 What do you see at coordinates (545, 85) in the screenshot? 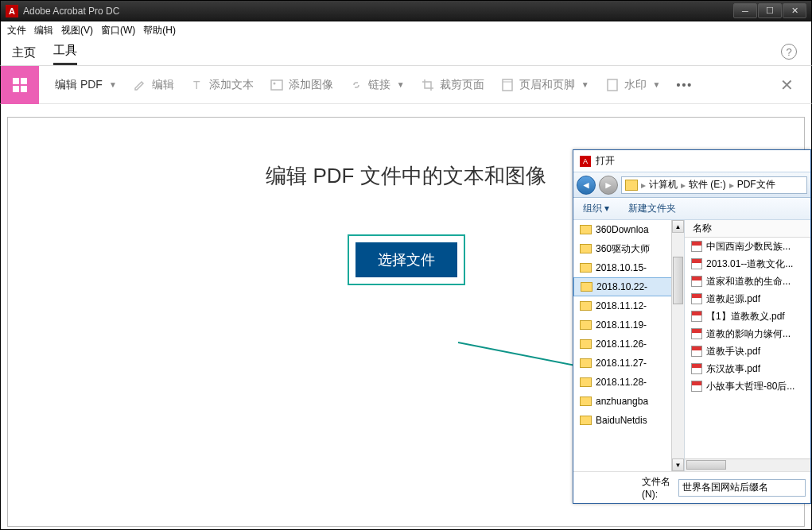
I see `toolbar-header-footer: 页眉和页脚▼` at bounding box center [545, 85].